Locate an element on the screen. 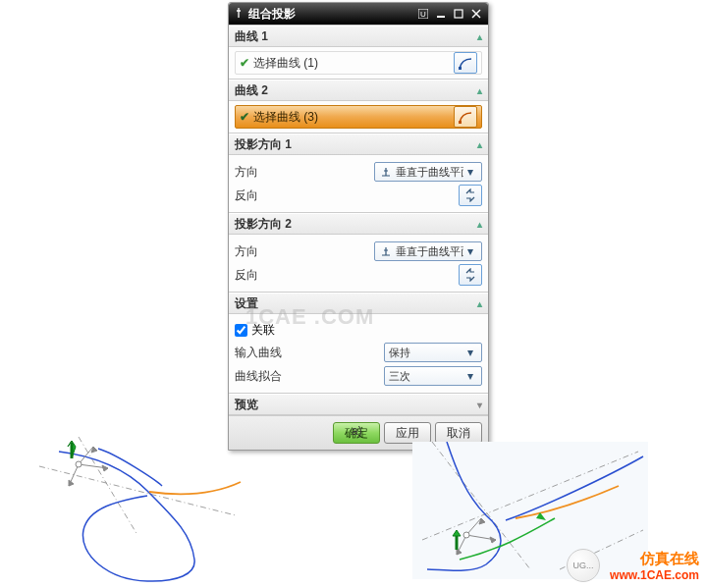  direction1-label: 方向 is located at coordinates (304, 173).